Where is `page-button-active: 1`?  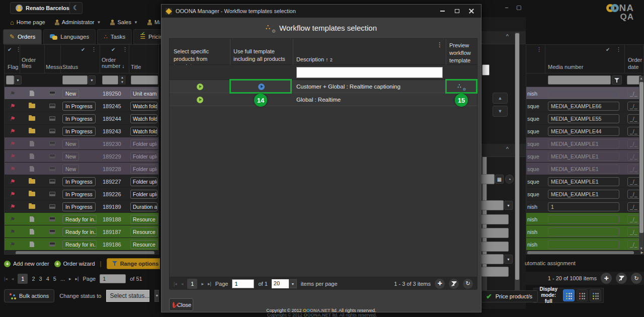
page-button-active: 1 is located at coordinates (23, 279).